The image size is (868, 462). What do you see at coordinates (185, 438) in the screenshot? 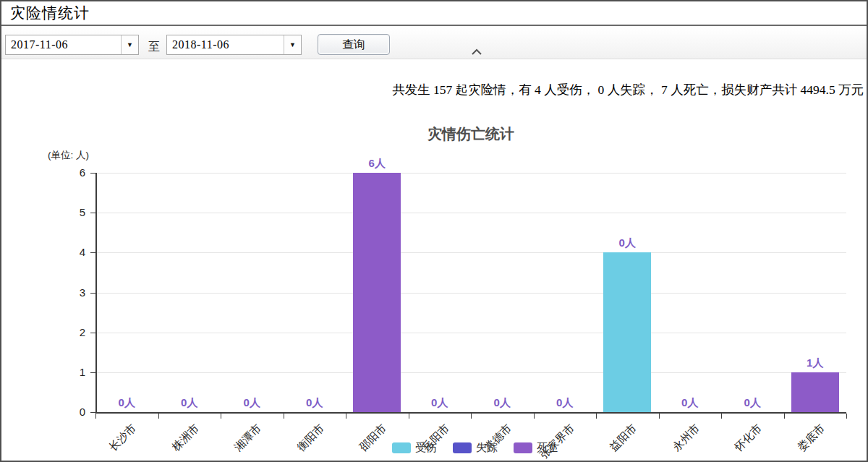
I see `x-axis-label: 株洲市` at bounding box center [185, 438].